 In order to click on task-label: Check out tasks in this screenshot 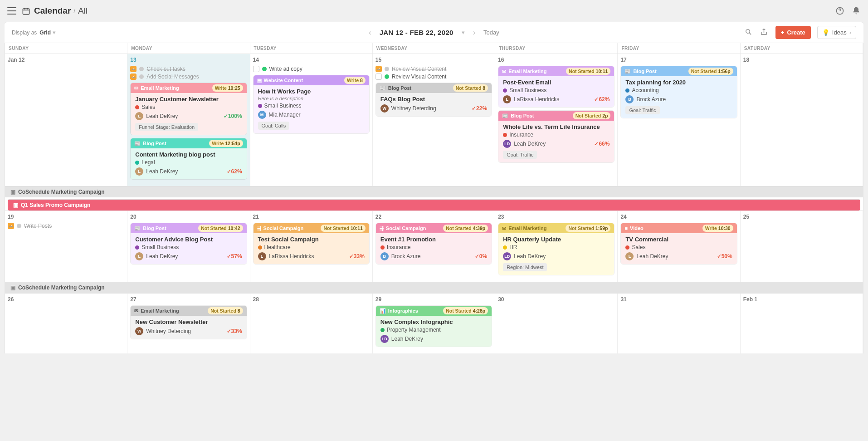, I will do `click(166, 69)`.